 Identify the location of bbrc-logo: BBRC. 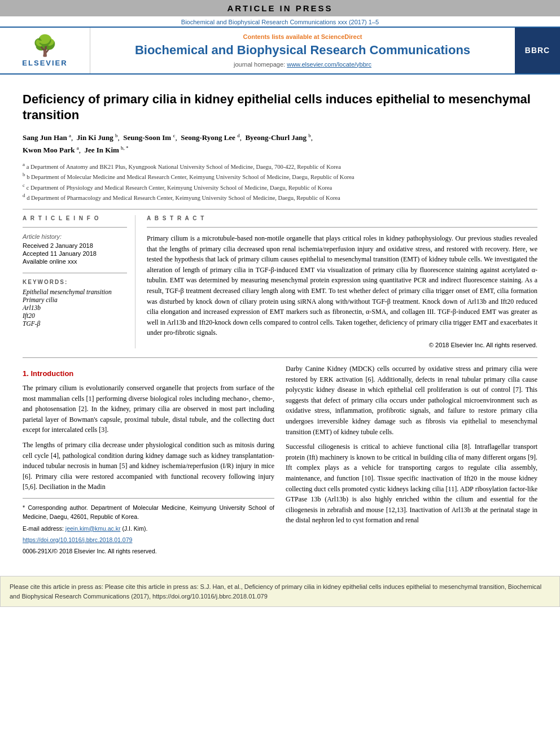
(537, 50).